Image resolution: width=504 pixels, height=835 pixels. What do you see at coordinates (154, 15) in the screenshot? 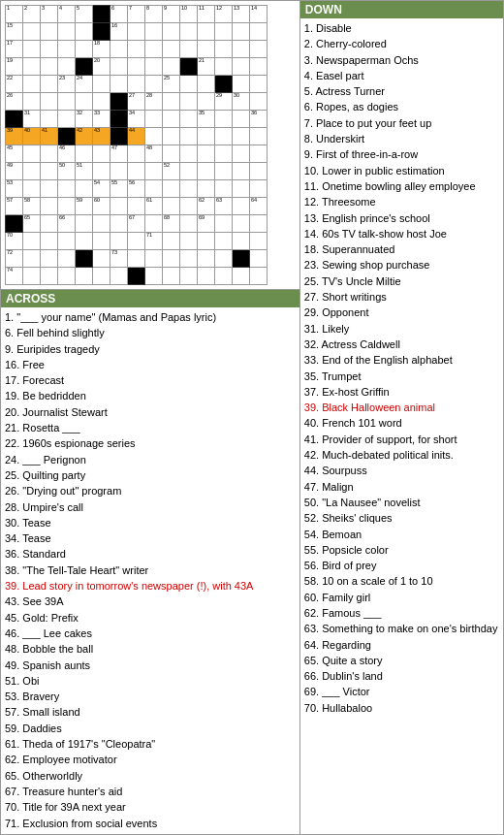
I see `grid-cell: 8` at bounding box center [154, 15].